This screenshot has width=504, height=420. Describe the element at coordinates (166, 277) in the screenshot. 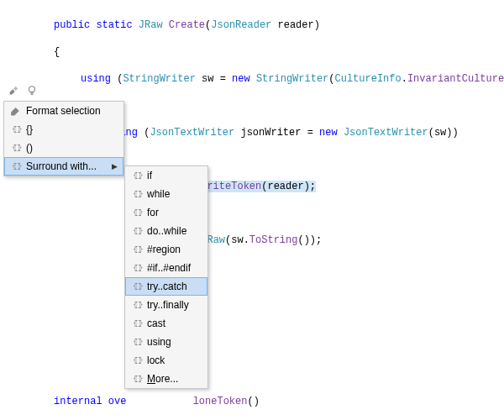

I see `surround-submenu: ifwhilefordo..while#region#if..#endiftry…` at that location.